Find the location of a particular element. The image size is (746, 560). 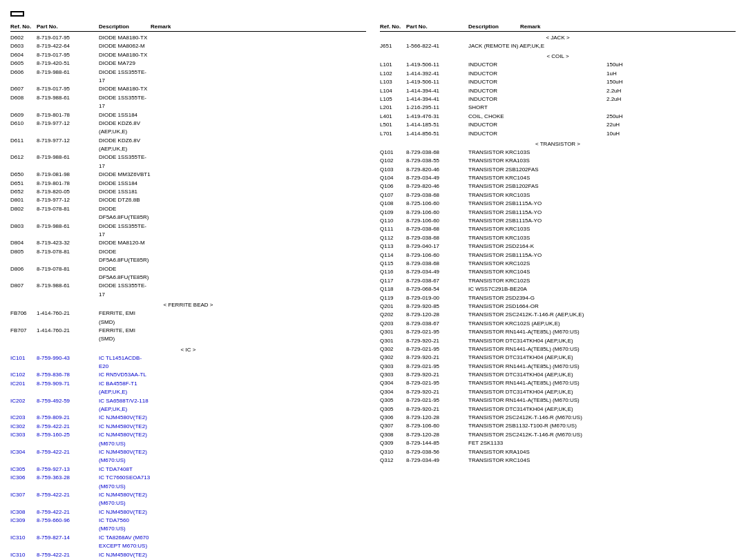

list-item: Q2018-729-920-85TRANSISTOR 2SD1664-OR is located at coordinates (558, 307).